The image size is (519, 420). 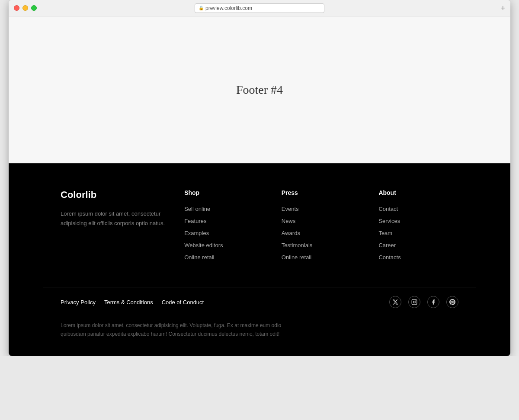 I want to click on code-of-conduct-link: Code of Conduct, so click(x=183, y=302).